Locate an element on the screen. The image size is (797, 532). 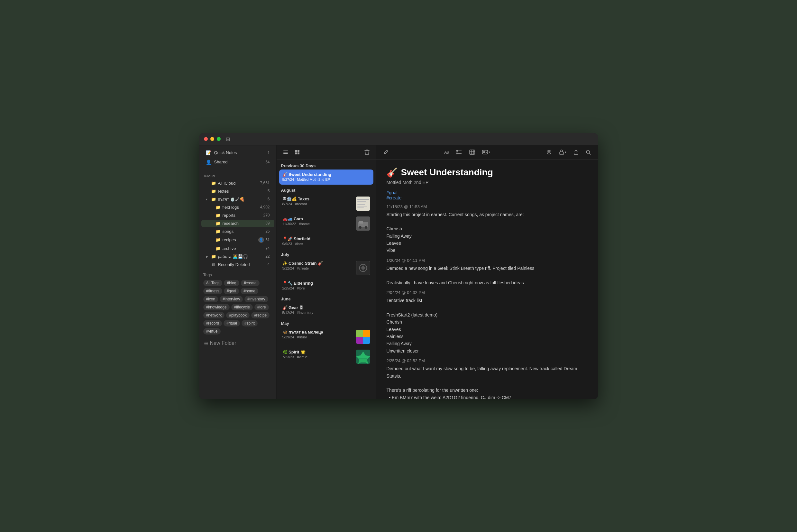
tag-playbook: #playbook is located at coordinates (238, 316).